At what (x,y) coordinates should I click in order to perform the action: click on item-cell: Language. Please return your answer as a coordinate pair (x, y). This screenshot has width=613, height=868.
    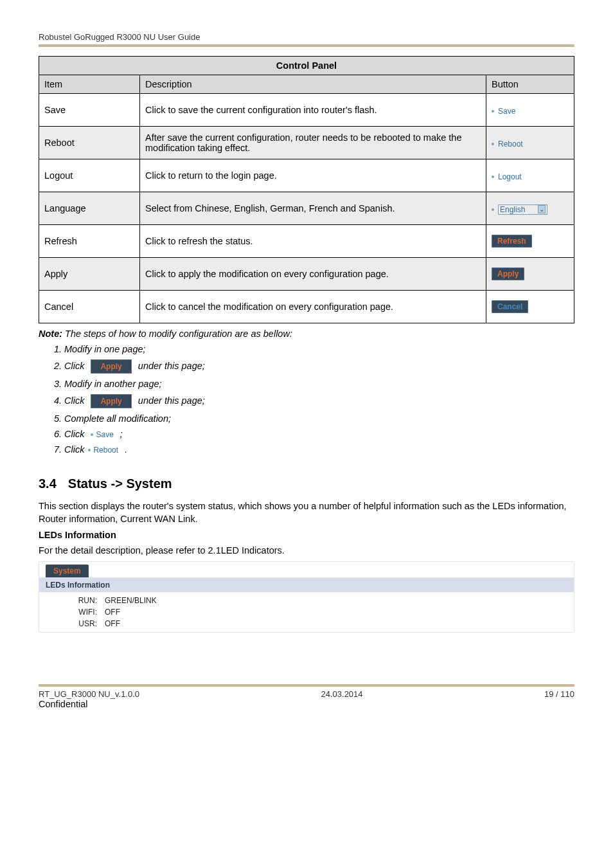
    Looking at the image, I should click on (90, 208).